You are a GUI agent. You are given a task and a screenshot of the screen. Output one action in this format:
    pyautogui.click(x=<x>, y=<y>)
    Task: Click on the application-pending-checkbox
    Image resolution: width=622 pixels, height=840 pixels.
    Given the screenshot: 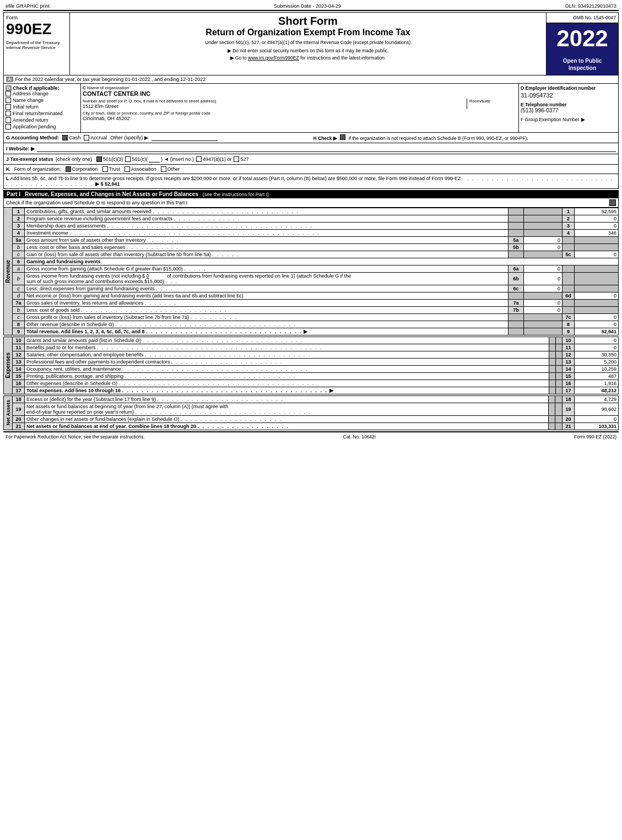 What is the action you would take?
    pyautogui.click(x=8, y=127)
    